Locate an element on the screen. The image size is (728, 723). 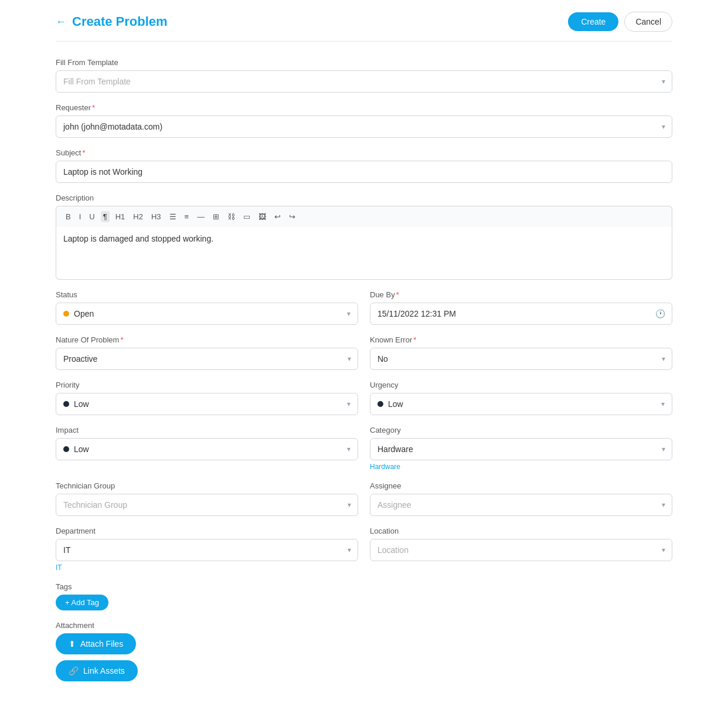
department-hint: IT is located at coordinates (207, 568).